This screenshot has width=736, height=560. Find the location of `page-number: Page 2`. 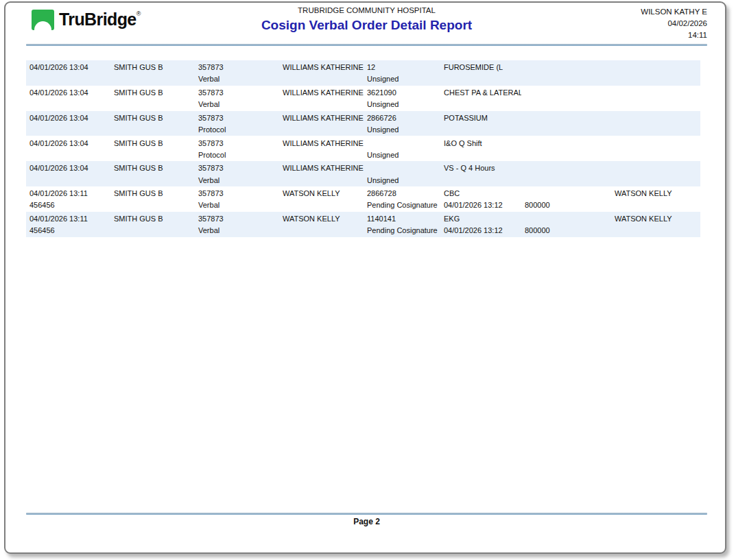

page-number: Page 2 is located at coordinates (366, 522).